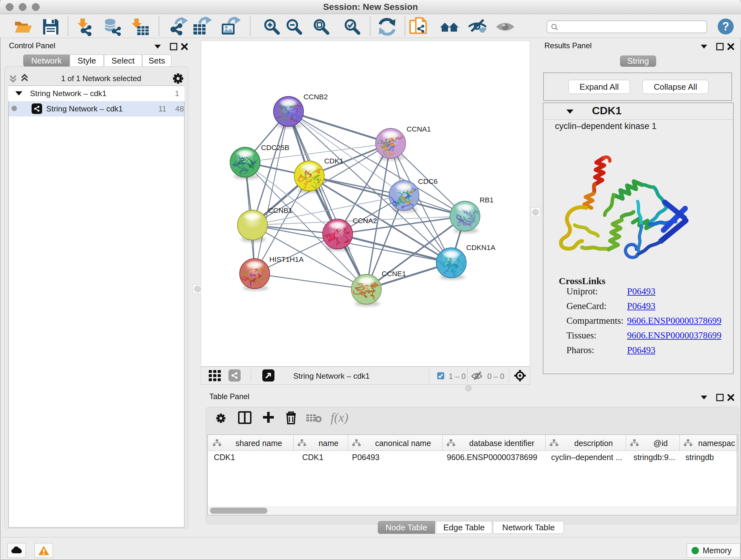 The width and height of the screenshot is (741, 560). Describe the element at coordinates (334, 161) in the screenshot. I see `svg-text: CDK1` at that location.